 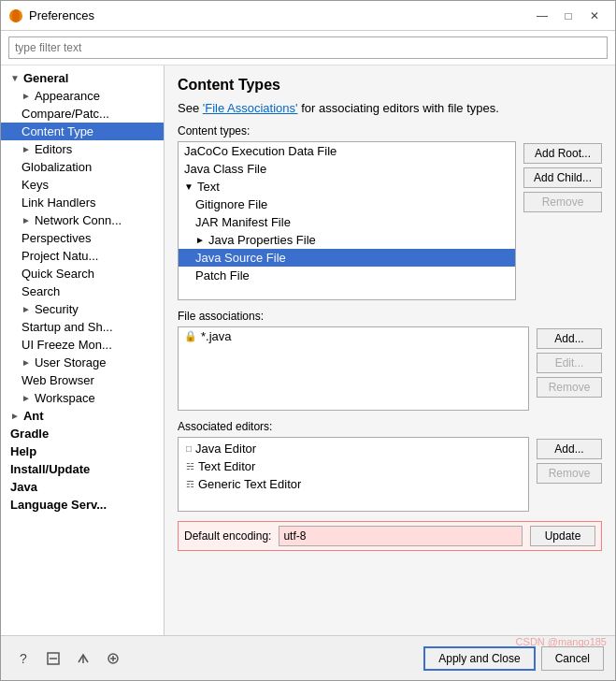 I want to click on sidebar-item-user-storage: ► User Storage, so click(x=82, y=363).